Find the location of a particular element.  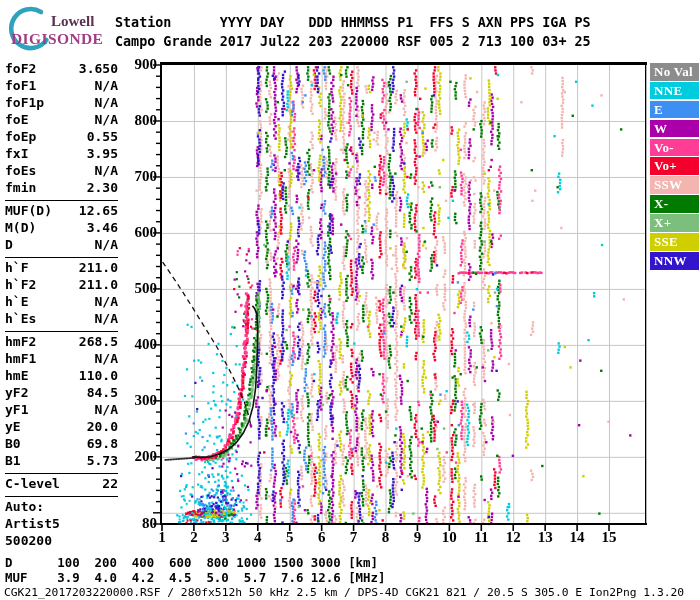

param-row: M(D)3.46 is located at coordinates (62, 228).